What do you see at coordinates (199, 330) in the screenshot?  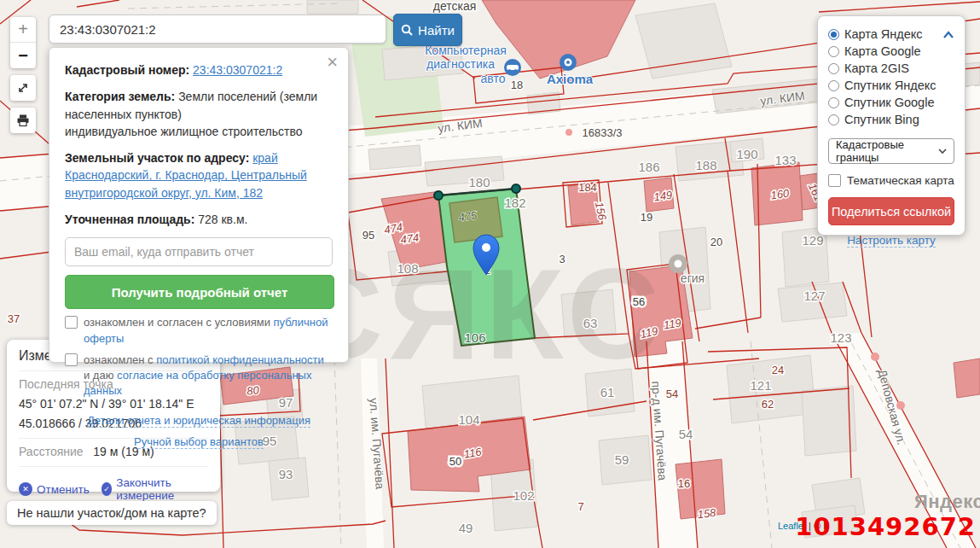 I see `offer-agreement-row: ознакомлен и согласен с условиями публич…` at bounding box center [199, 330].